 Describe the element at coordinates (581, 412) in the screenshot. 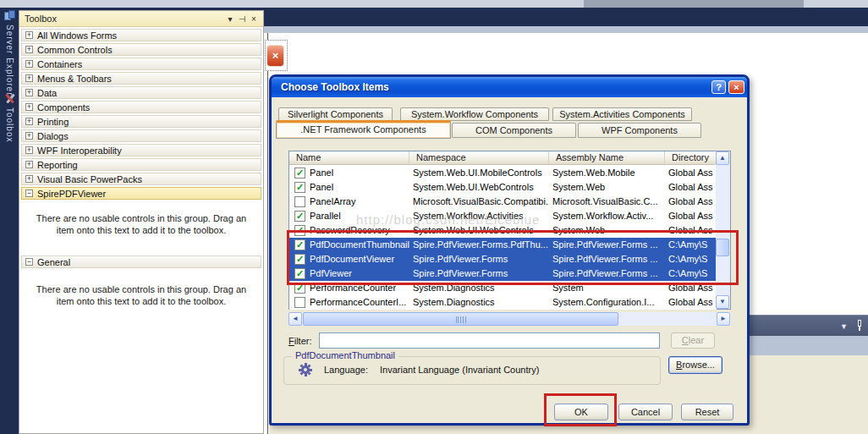

I see `ok-button: OK` at that location.